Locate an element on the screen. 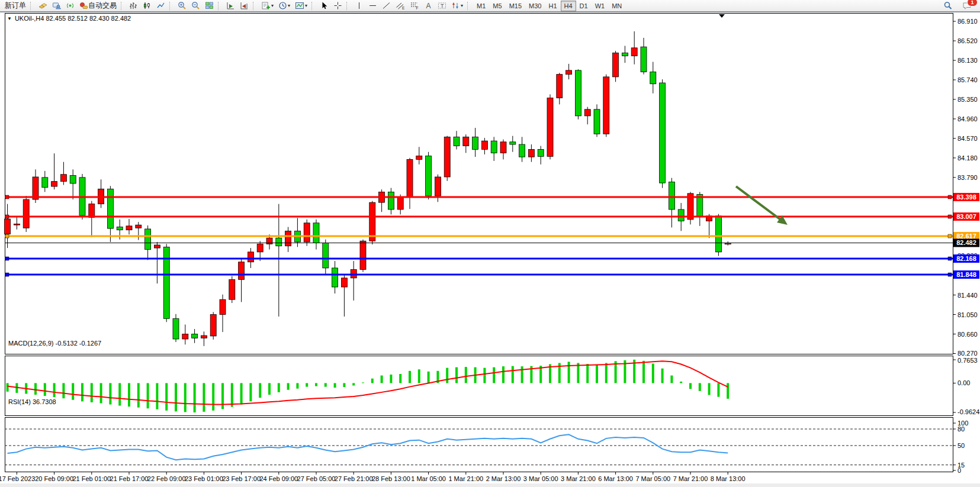 This screenshot has height=487, width=980. crosshair-button is located at coordinates (338, 6).